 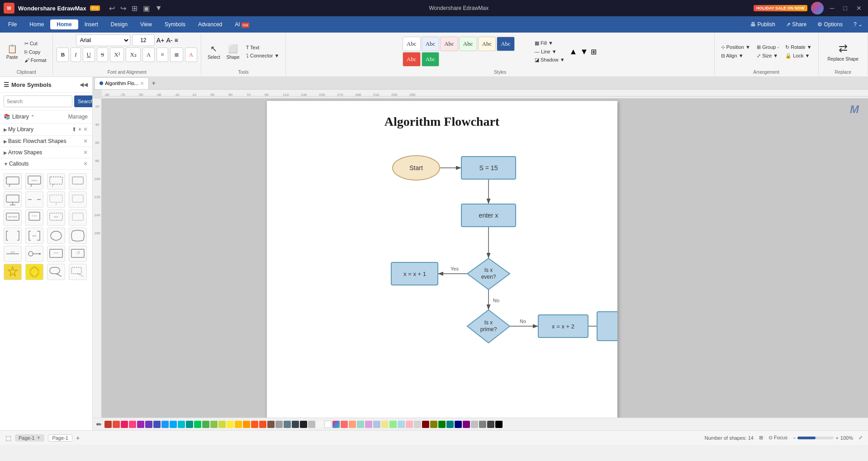 I want to click on tab-algorithm: Algorithm Flo... ✕, so click(x=122, y=83).